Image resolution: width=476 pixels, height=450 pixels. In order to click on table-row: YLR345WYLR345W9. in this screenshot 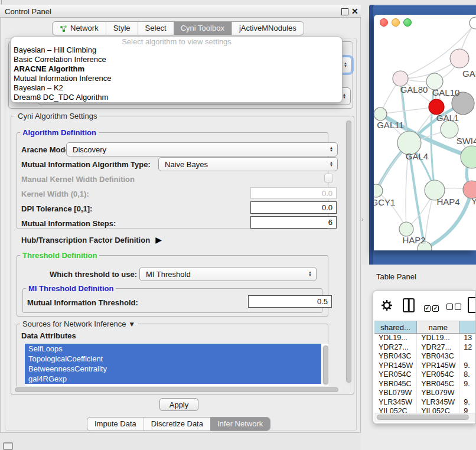, I will do `click(425, 403)`.